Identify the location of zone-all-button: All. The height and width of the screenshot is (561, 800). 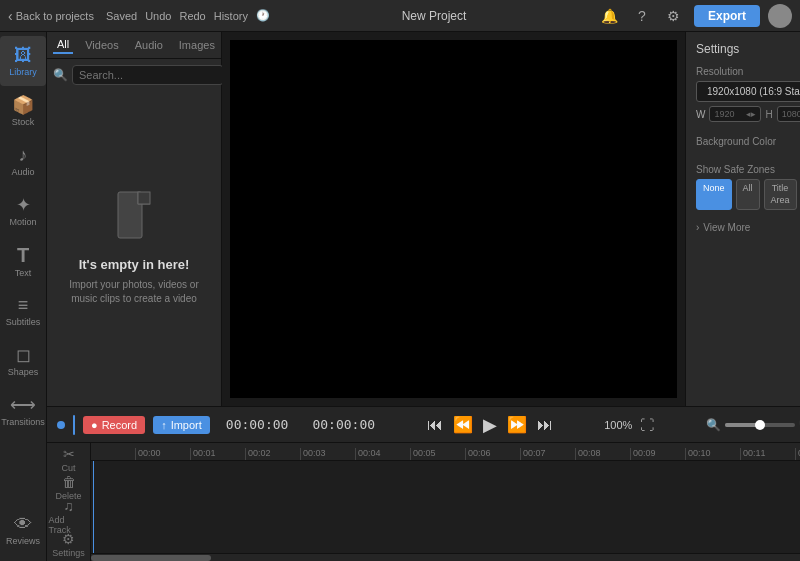
(748, 194).